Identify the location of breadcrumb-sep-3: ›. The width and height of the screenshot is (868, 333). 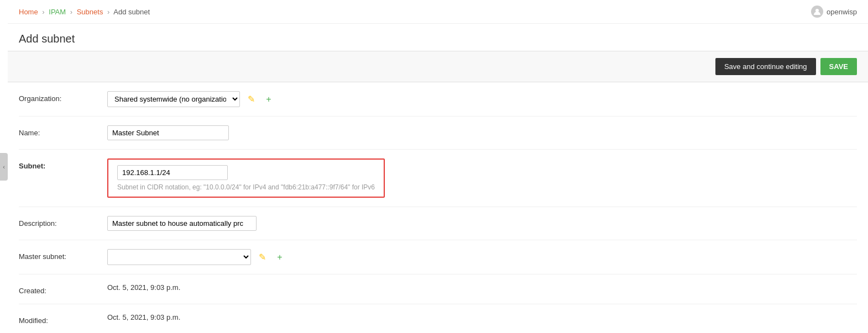
(108, 12).